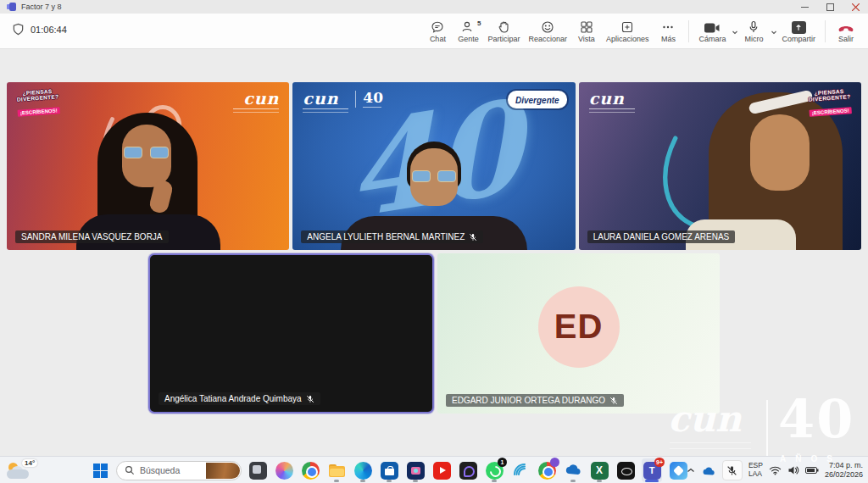 The width and height of the screenshot is (868, 483). Describe the element at coordinates (579, 327) in the screenshot. I see `avatar: ED` at that location.